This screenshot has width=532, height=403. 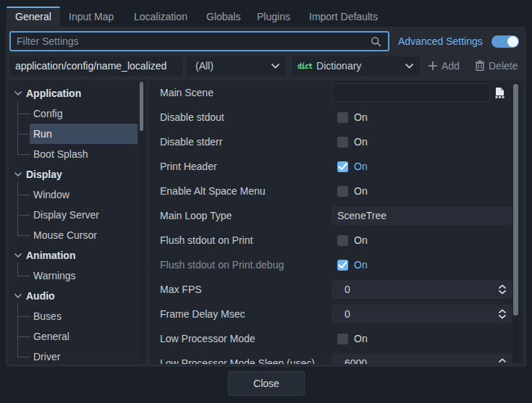 What do you see at coordinates (203, 314) in the screenshot?
I see `setting-label: Frame Delay Msec` at bounding box center [203, 314].